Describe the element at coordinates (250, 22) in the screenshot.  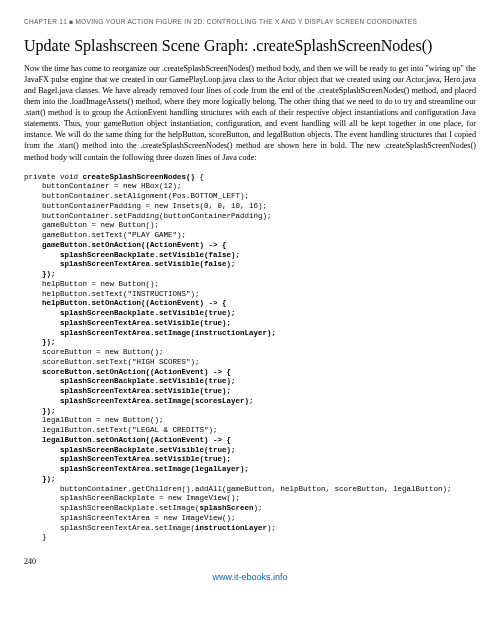
I see `chapter-header: CHAPTER 11 ■ MOVING YOUR ACTION FIGURE I…` at that location.